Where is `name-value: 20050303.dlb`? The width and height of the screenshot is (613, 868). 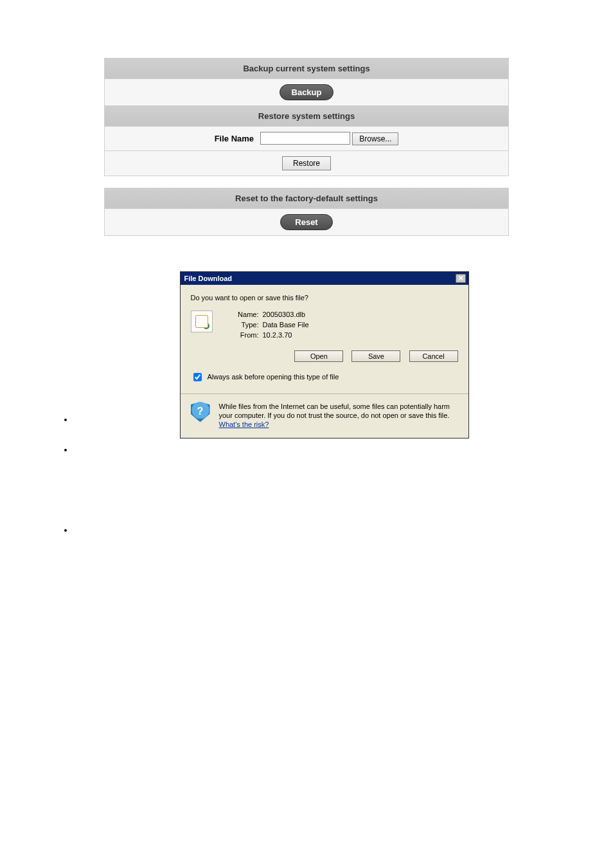 name-value: 20050303.dlb is located at coordinates (286, 314).